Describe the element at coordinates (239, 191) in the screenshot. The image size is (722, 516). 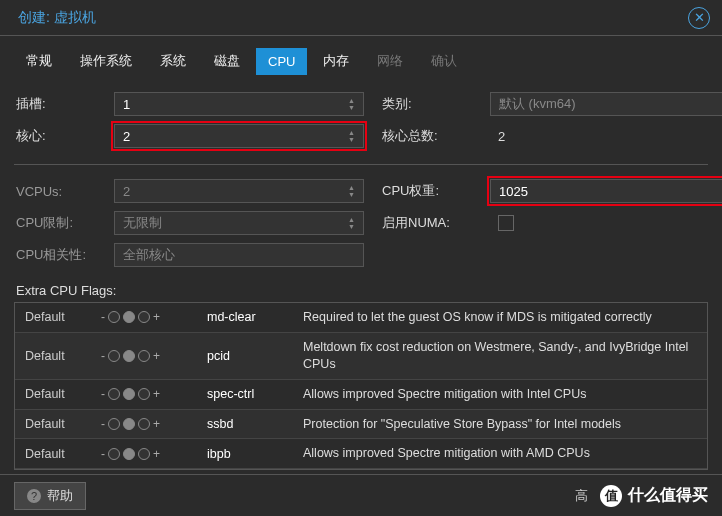
I see `vcpus-spinner: 2 ▲▼` at that location.